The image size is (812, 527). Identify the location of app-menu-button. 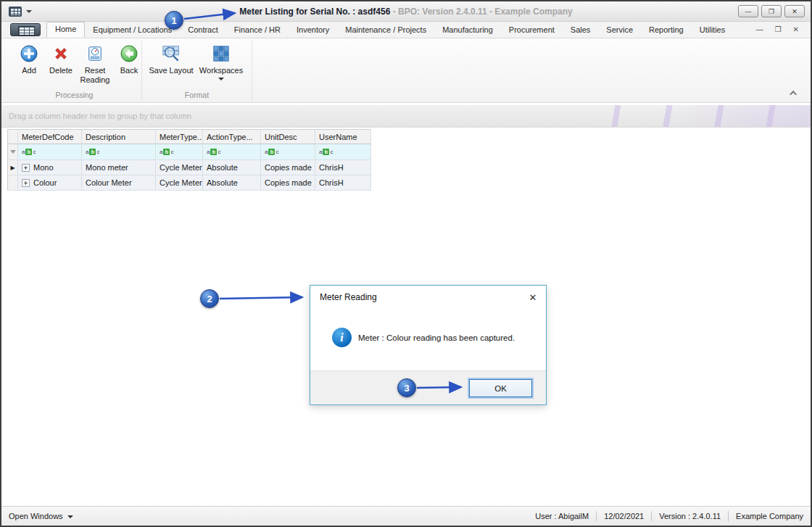
(25, 30).